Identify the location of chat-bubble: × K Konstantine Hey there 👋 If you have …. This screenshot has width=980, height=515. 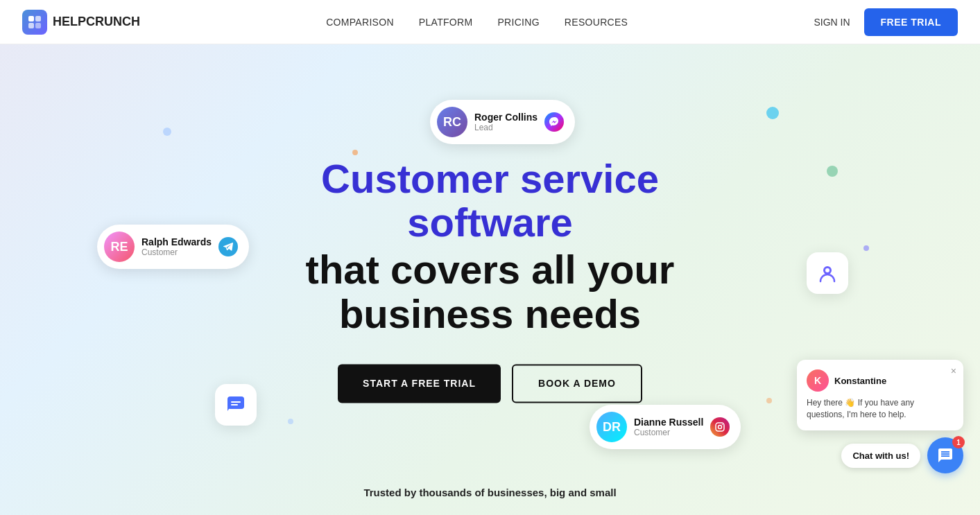
(880, 395).